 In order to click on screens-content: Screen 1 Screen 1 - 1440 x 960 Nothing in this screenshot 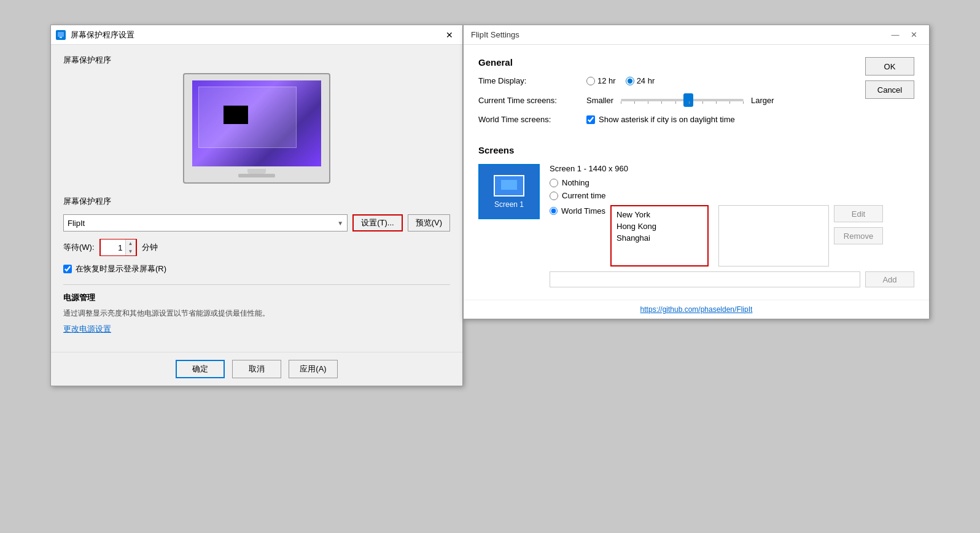, I will do `click(696, 226)`.